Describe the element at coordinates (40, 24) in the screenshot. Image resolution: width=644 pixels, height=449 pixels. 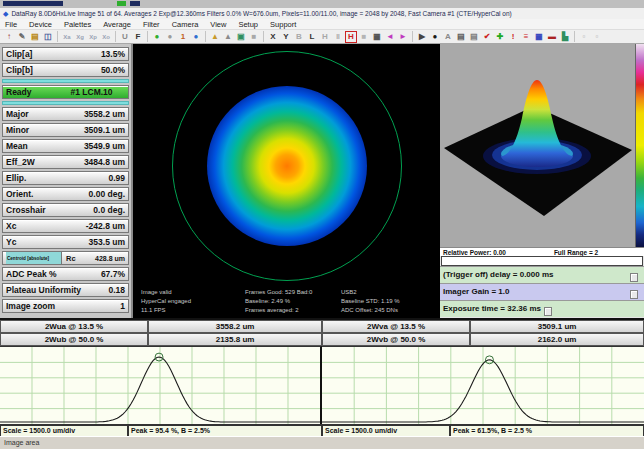
I see `menu-item-device: Device` at that location.